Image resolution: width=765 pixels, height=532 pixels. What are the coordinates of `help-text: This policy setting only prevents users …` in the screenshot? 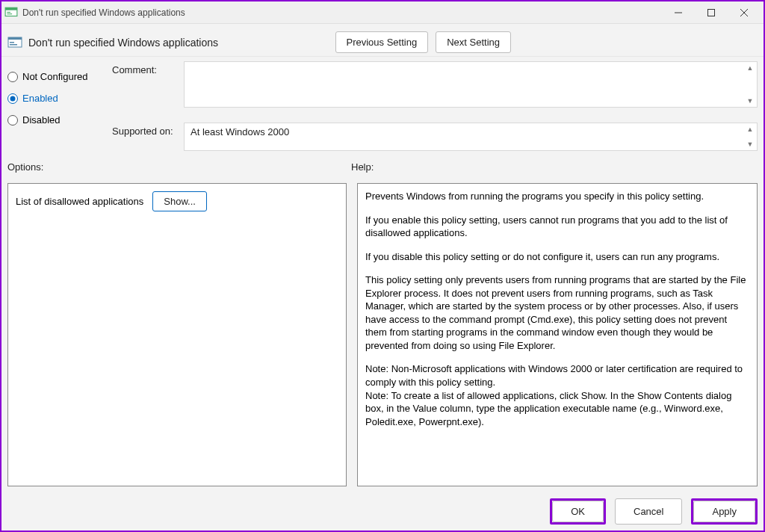 It's located at (557, 312).